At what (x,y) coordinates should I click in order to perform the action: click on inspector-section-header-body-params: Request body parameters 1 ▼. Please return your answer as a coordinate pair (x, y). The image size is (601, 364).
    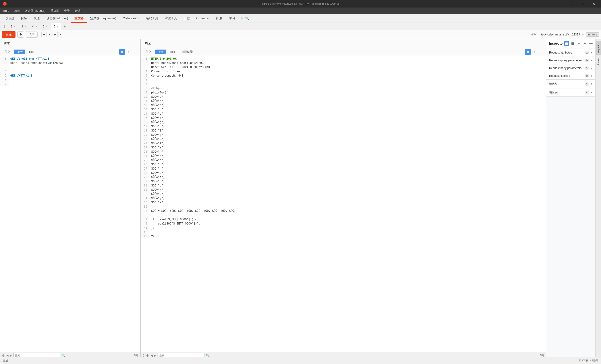
    Looking at the image, I should click on (571, 68).